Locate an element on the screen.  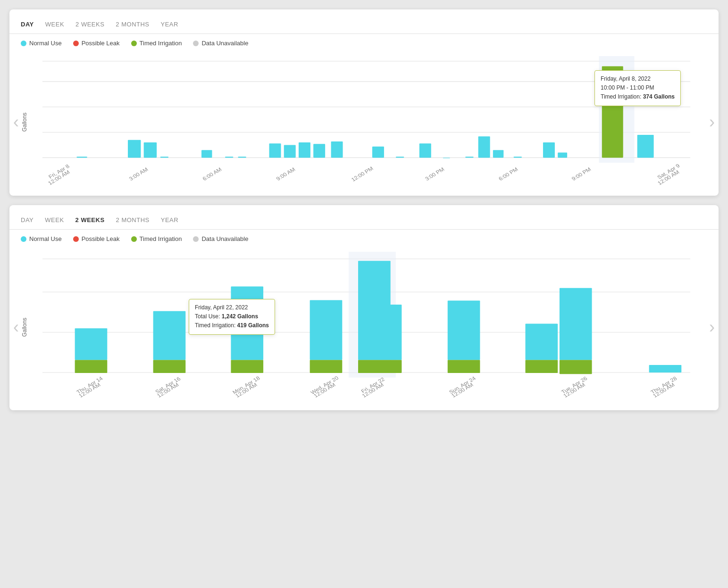
tab-week-1: WEEK is located at coordinates (55, 25).